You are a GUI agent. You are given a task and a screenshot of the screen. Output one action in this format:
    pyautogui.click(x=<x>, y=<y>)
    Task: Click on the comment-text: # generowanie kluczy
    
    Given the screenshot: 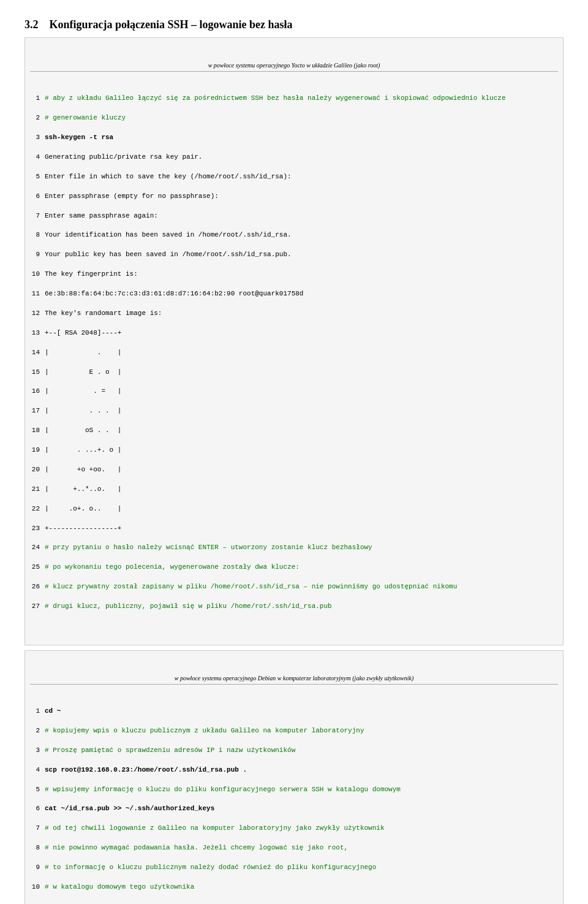 What is the action you would take?
    pyautogui.click(x=85, y=118)
    